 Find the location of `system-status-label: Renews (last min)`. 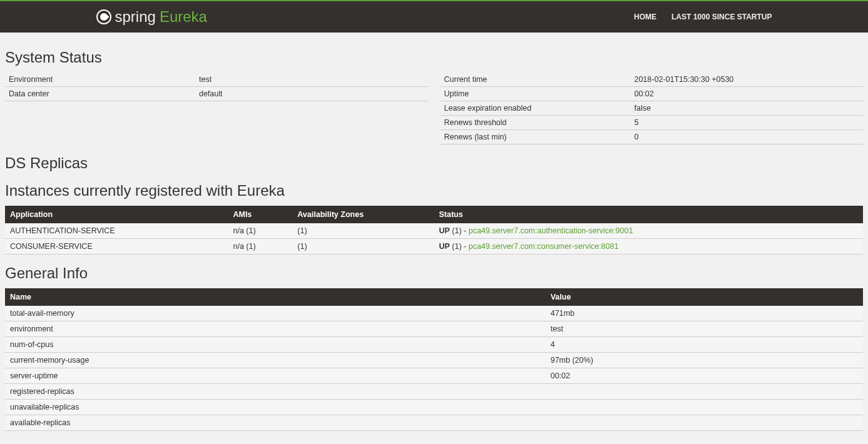

system-status-label: Renews (last min) is located at coordinates (536, 138).